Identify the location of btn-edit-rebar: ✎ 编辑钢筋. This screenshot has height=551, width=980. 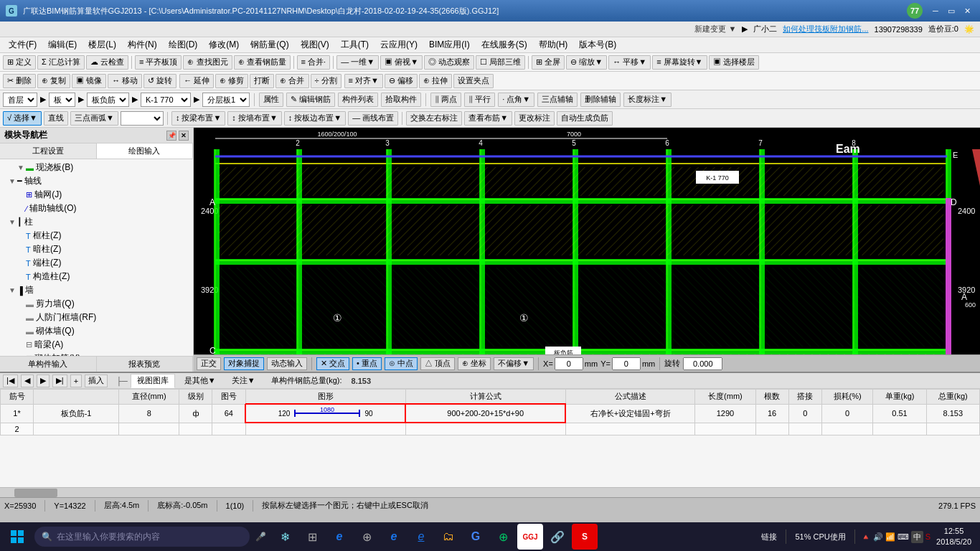
(311, 100).